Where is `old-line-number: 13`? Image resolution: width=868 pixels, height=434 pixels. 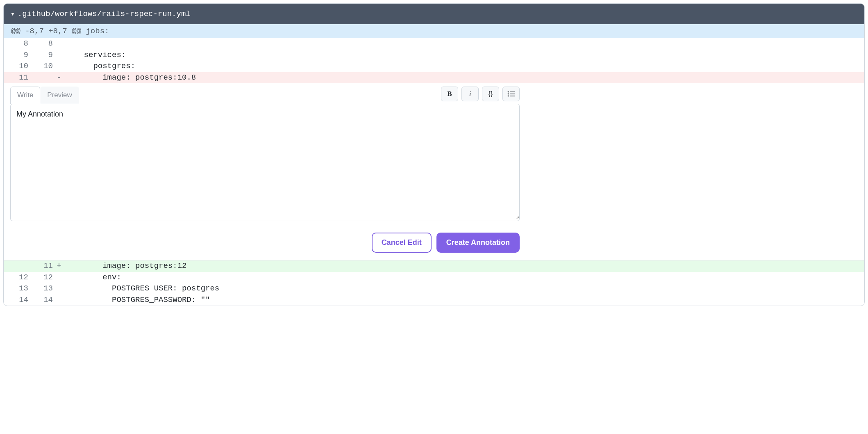
old-line-number: 13 is located at coordinates (16, 289).